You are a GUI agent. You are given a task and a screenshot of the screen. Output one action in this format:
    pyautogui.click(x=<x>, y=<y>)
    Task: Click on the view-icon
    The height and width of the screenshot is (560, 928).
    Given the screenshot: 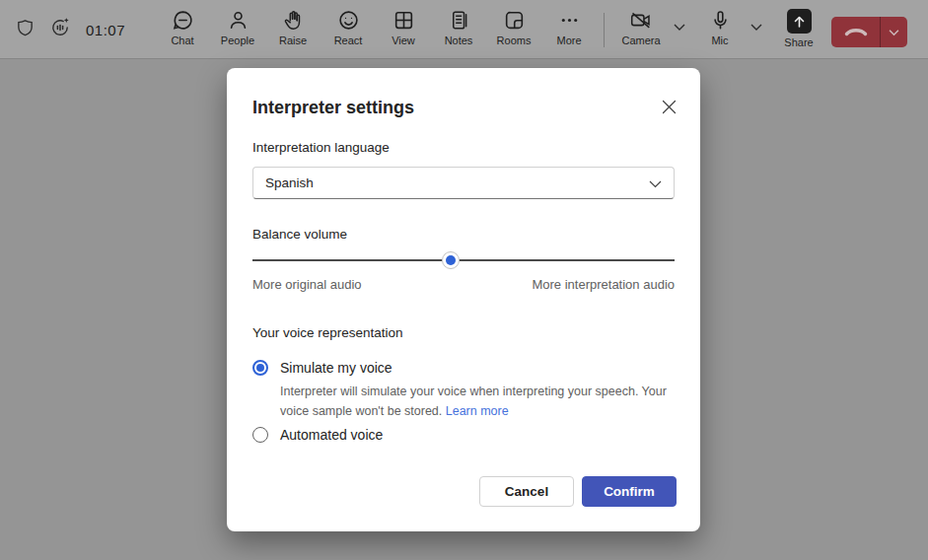 What is the action you would take?
    pyautogui.click(x=404, y=20)
    